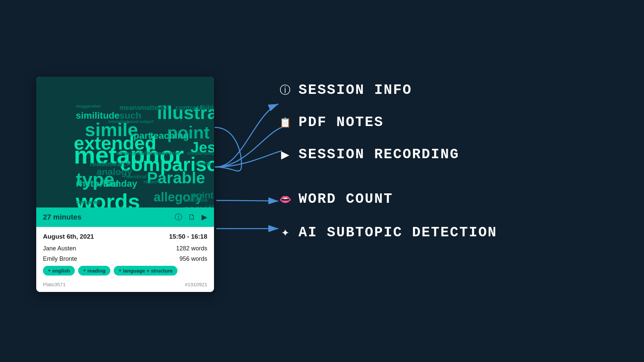 The height and width of the screenshot is (362, 644). What do you see at coordinates (192, 217) in the screenshot?
I see `pdf-icon: 🗋` at bounding box center [192, 217].